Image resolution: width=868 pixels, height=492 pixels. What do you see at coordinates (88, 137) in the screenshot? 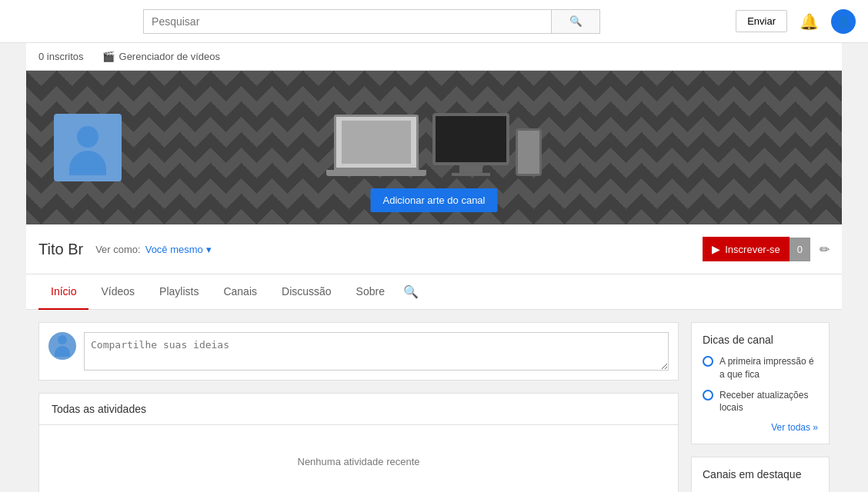
I see `avatar-head` at bounding box center [88, 137].